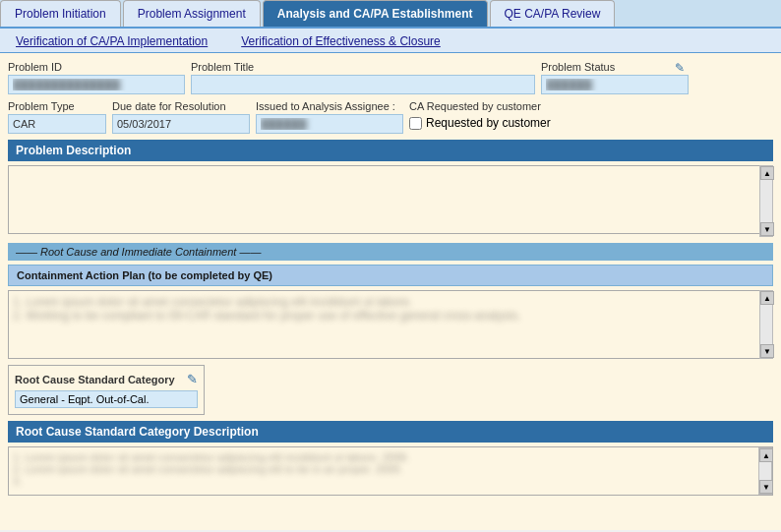 The height and width of the screenshot is (532, 781). What do you see at coordinates (766, 201) in the screenshot?
I see `desc-scroll-track` at bounding box center [766, 201].